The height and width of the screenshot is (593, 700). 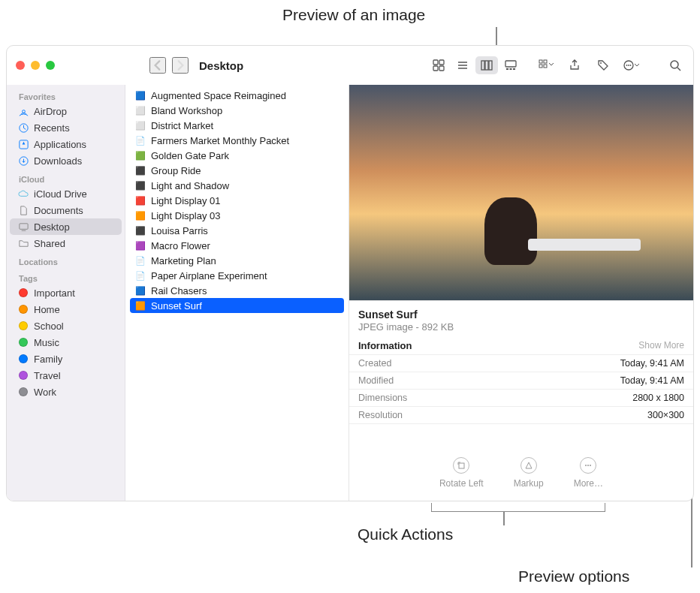 I want to click on sidebar-item-label: iCloud Drive, so click(x=60, y=194).